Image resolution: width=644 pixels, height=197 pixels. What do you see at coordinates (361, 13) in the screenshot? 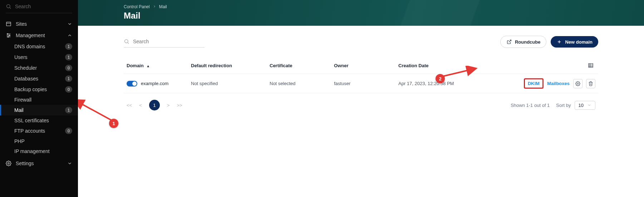
I see `page-header: Control Panel Mail Mail` at bounding box center [361, 13].